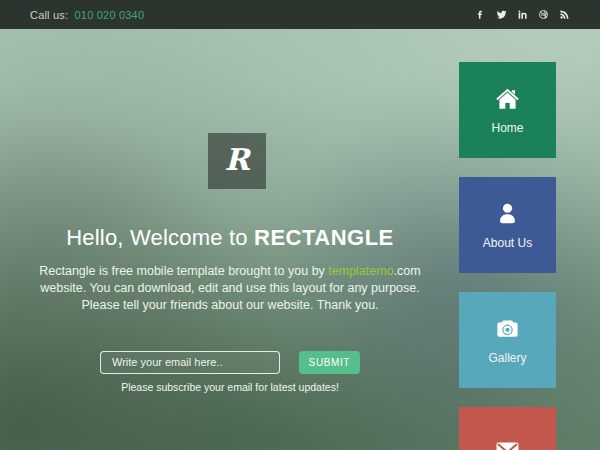  I want to click on social-links, so click(522, 15).